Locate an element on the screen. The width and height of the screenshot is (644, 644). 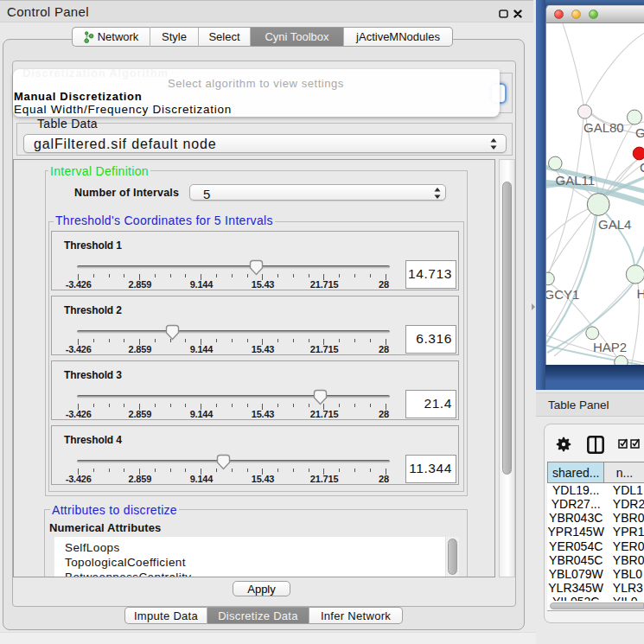
svg-text: GCY1 is located at coordinates (563, 294).